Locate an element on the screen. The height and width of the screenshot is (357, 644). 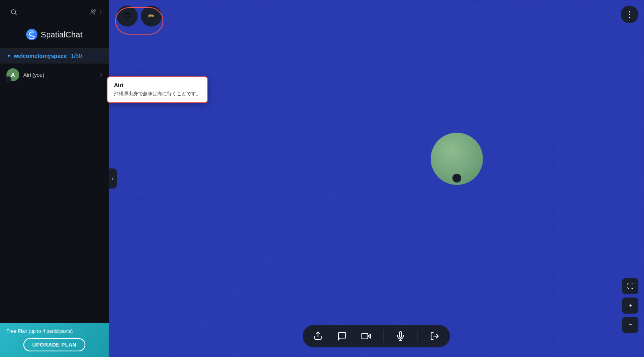
zoom-in-button: + is located at coordinates (630, 306).